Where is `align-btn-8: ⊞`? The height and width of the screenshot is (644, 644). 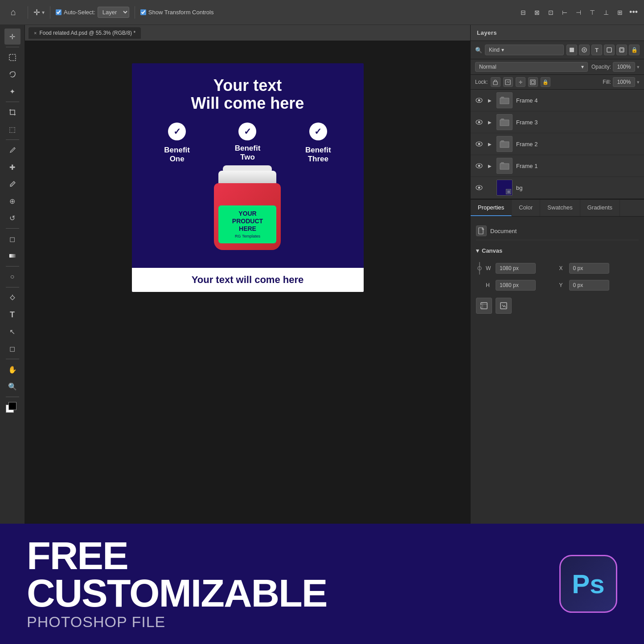 align-btn-8: ⊞ is located at coordinates (620, 12).